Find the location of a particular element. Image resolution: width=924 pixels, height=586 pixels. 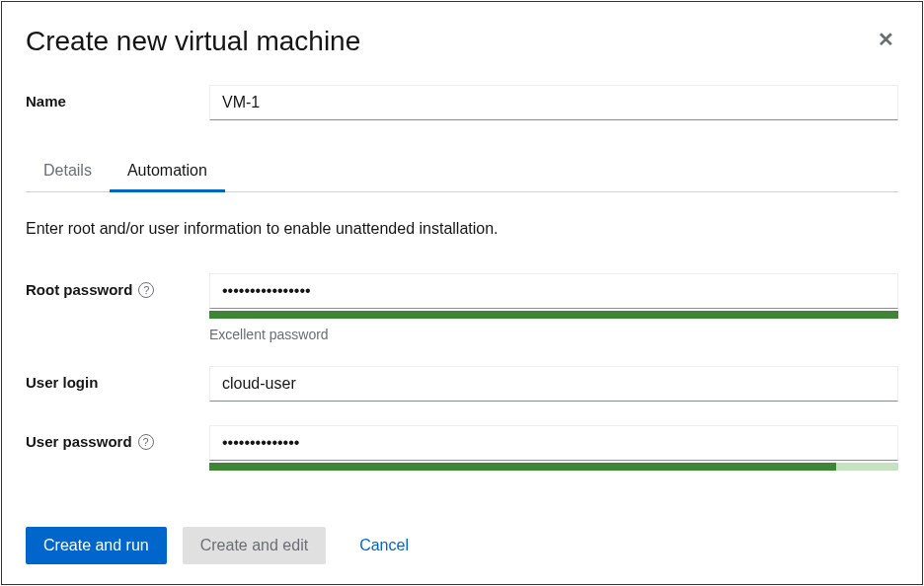

root-password-row: Root password ? Excellent password is located at coordinates (462, 308).